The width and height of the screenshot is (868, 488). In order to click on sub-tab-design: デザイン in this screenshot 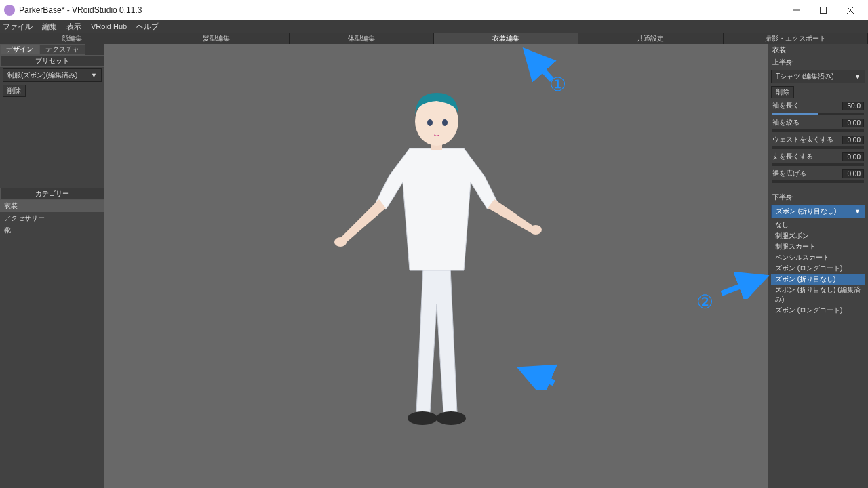, I will do `click(20, 49)`.